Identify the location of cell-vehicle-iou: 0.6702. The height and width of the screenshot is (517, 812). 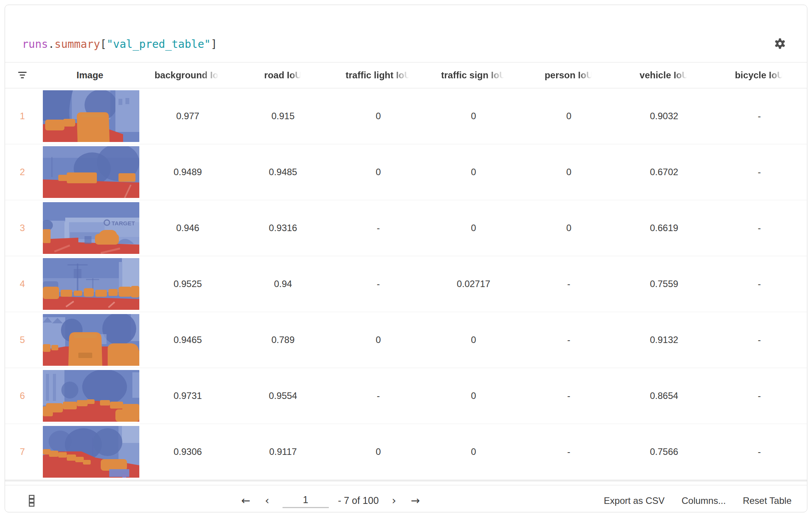
(664, 172).